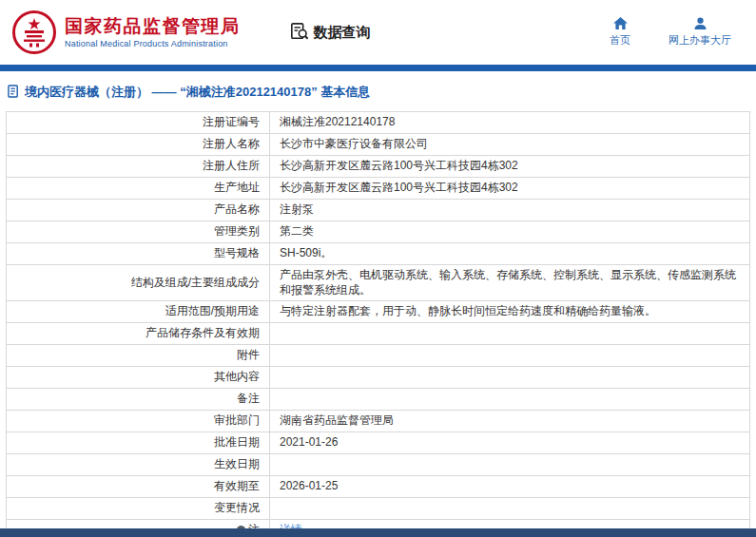  I want to click on table-row: 适用范围/预期用途与特定注射器配套，用于动、静脉长时间恒定给药速度和精确给药量输…, so click(378, 312).